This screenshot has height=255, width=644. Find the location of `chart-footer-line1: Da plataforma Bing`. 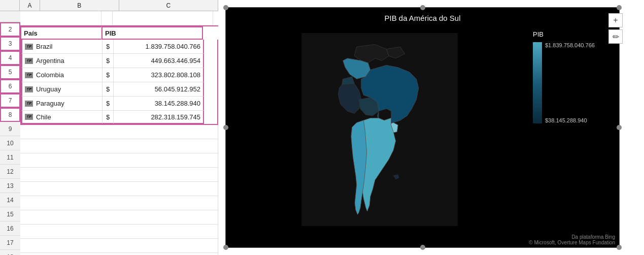

chart-footer-line1: Da plataforma Bing is located at coordinates (422, 237).